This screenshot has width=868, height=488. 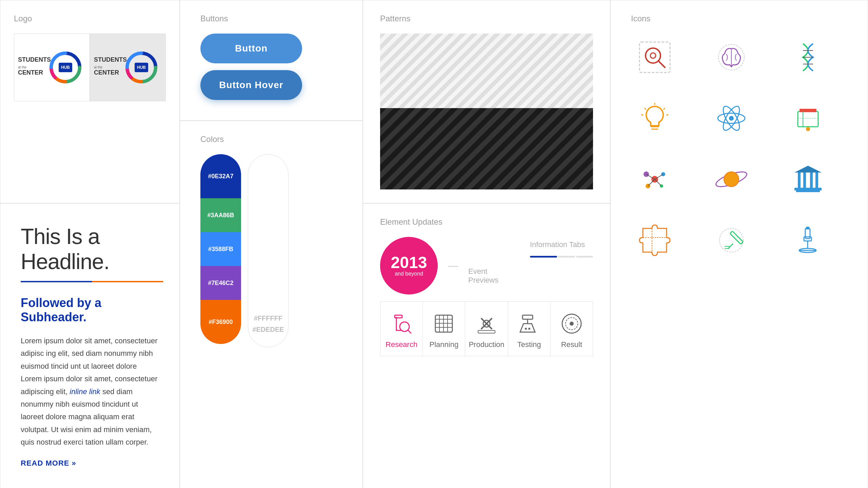 I want to click on icon-molecules, so click(x=655, y=179).